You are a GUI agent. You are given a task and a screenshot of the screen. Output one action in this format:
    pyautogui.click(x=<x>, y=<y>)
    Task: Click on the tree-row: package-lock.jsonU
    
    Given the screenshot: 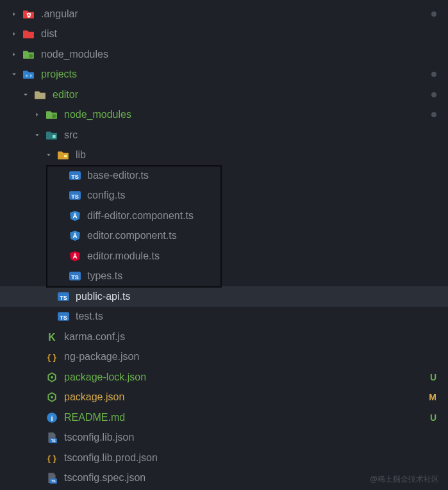 What is the action you would take?
    pyautogui.click(x=224, y=377)
    